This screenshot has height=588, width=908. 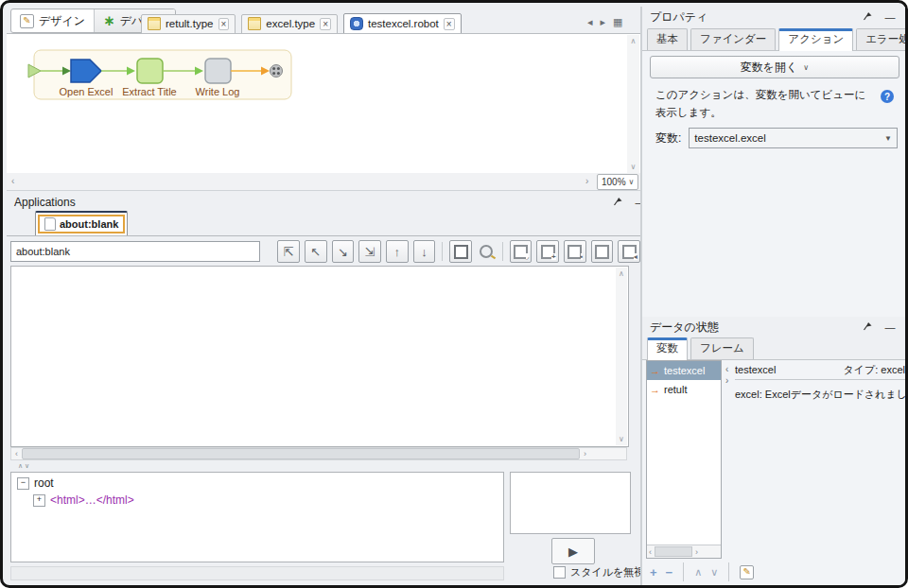 I want to click on search-icon, so click(x=486, y=251).